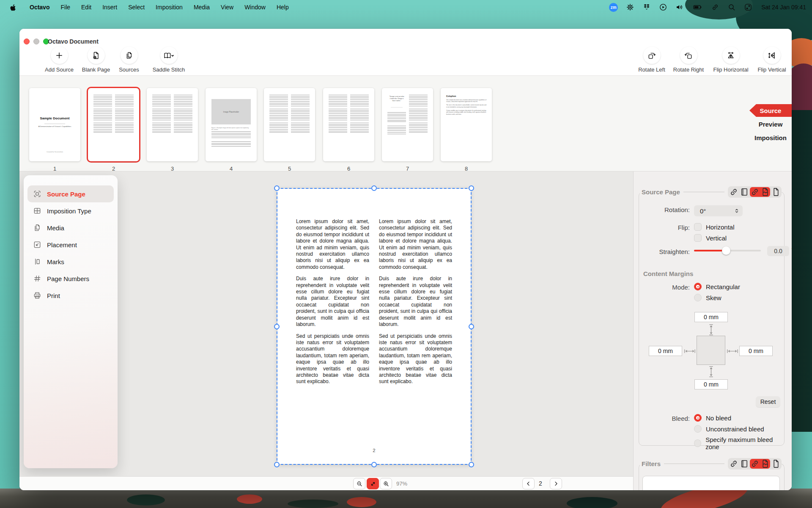 This screenshot has width=812, height=508. I want to click on sidebar-item-media: Media, so click(71, 228).